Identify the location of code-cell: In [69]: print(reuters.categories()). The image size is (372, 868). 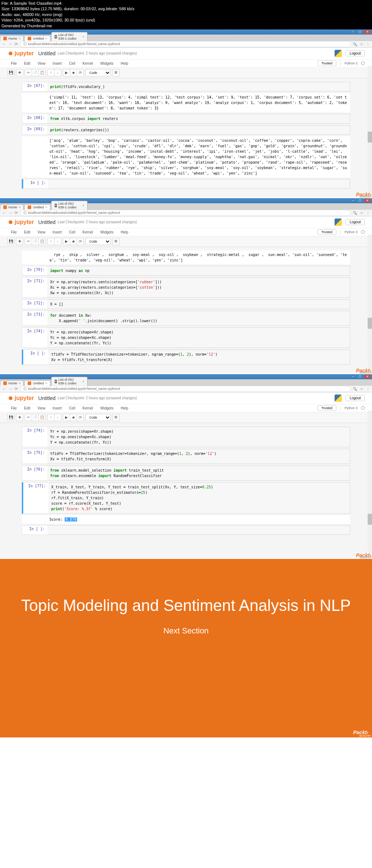
(186, 130).